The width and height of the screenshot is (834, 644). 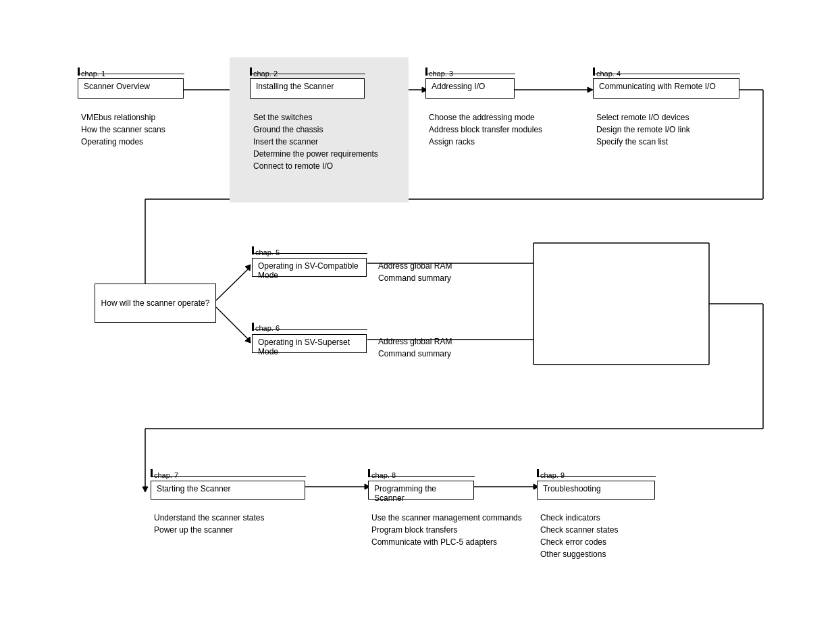 I want to click on chap1-bullet-2: How the scanner scans, so click(x=123, y=130).